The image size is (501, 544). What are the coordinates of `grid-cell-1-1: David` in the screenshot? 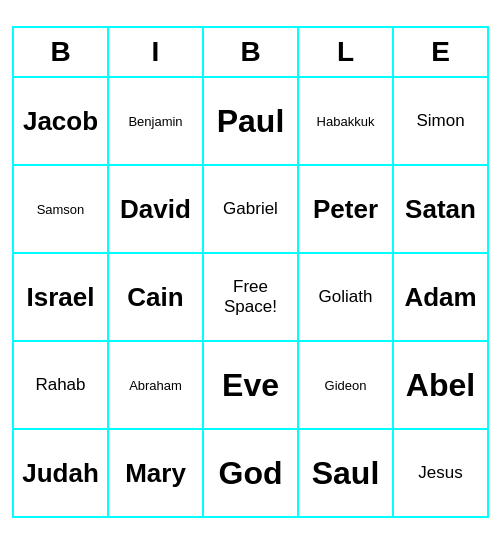 It's located at (156, 210).